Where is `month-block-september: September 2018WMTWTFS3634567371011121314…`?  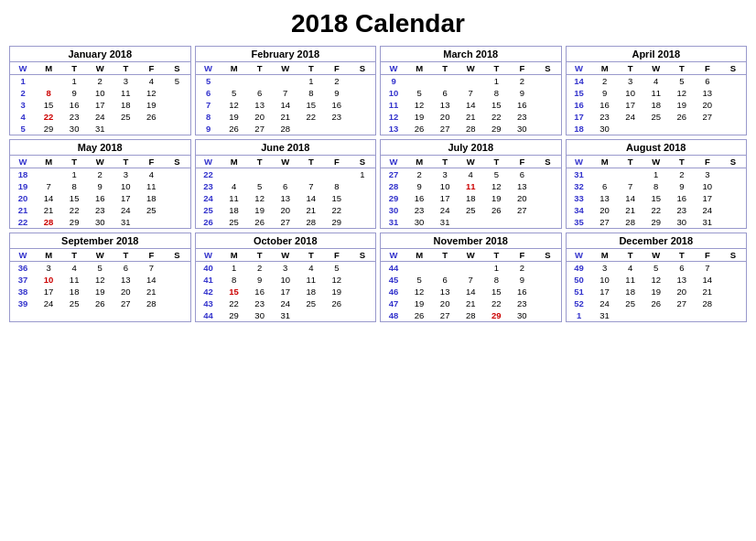 month-block-september: September 2018WMTWTFS3634567371011121314… is located at coordinates (101, 277).